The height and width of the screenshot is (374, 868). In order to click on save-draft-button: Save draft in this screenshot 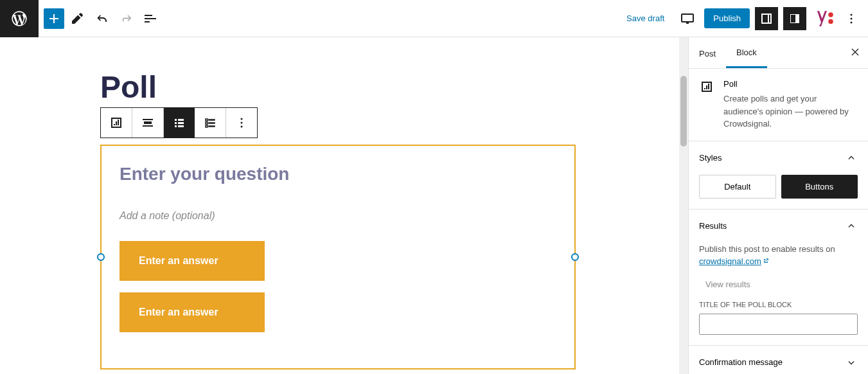, I will do `click(645, 18)`.